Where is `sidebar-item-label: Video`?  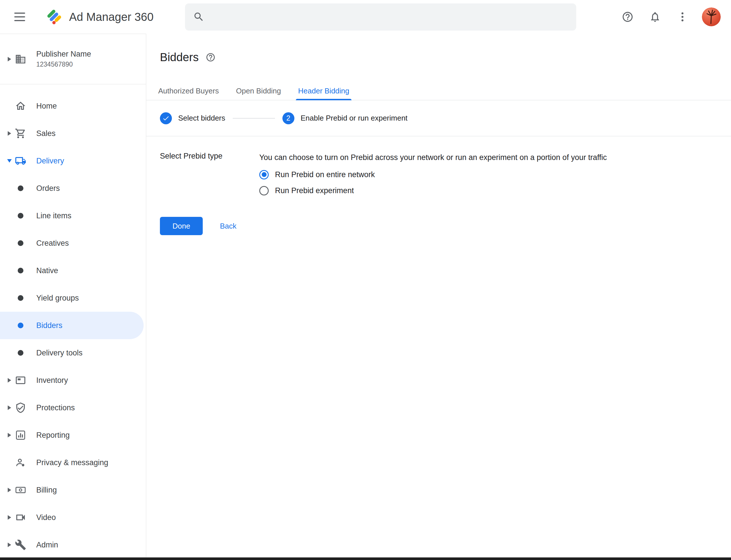 sidebar-item-label: Video is located at coordinates (46, 517).